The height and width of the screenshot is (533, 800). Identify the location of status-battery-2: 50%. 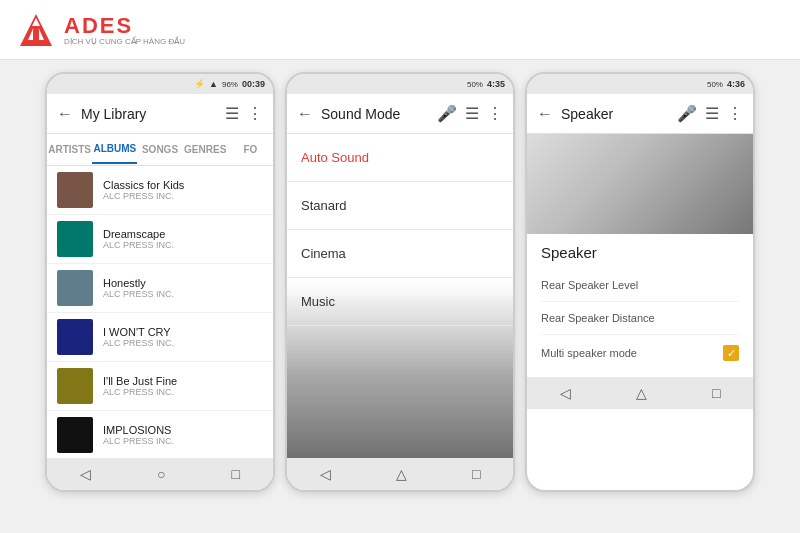
(475, 84).